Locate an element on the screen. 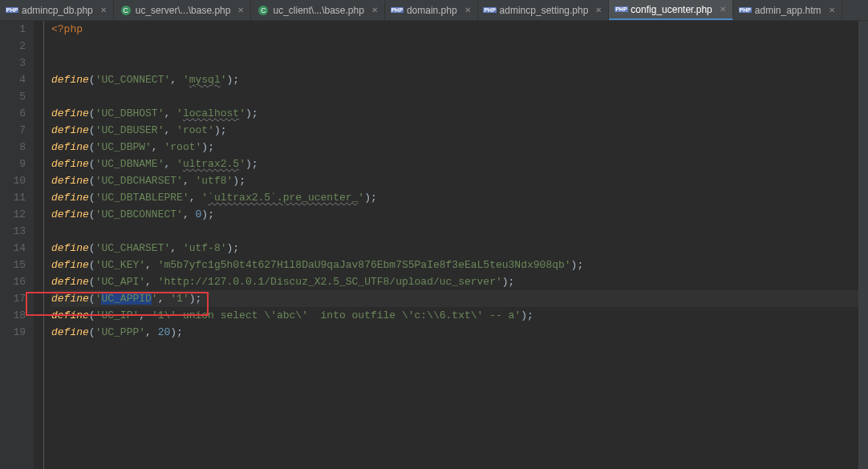 This screenshot has height=469, width=868. line-number: 9 is located at coordinates (13, 164).